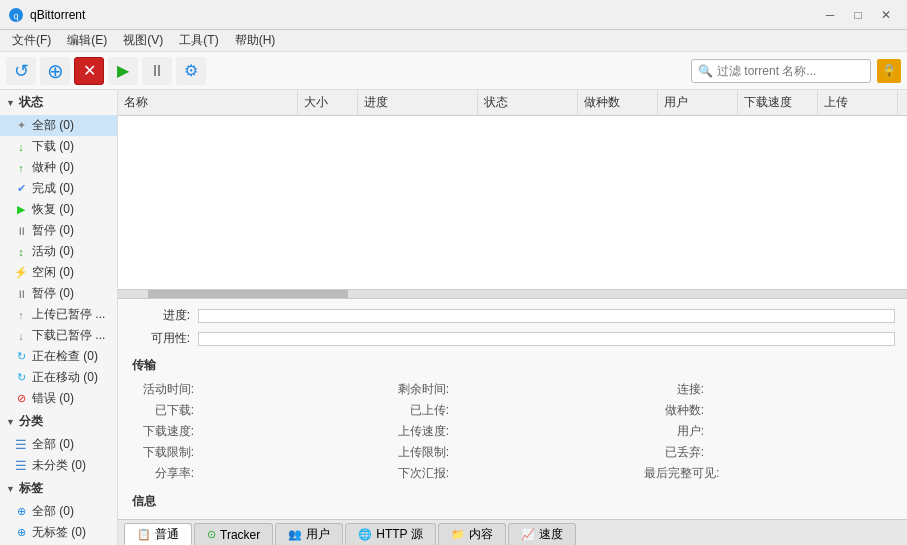  What do you see at coordinates (167, 534) in the screenshot?
I see `tab-general-label: 普通` at bounding box center [167, 534].